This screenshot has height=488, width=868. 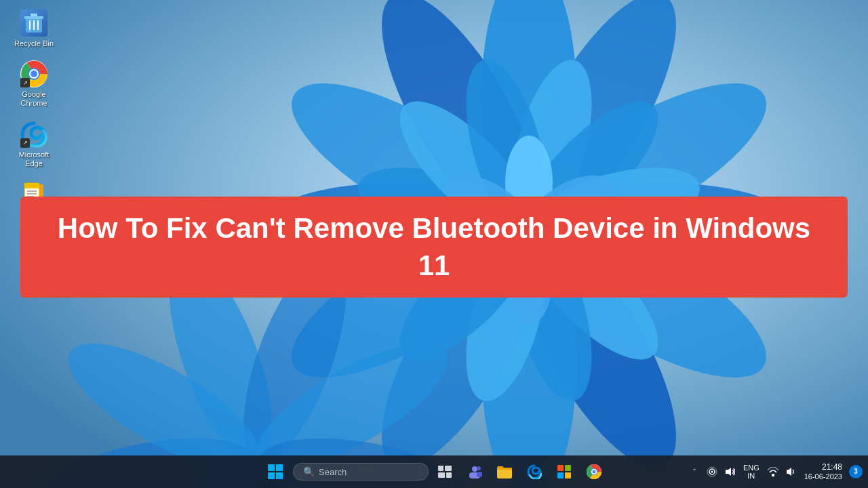 I want to click on shortcut-arrow: ↗, so click(x=25, y=83).